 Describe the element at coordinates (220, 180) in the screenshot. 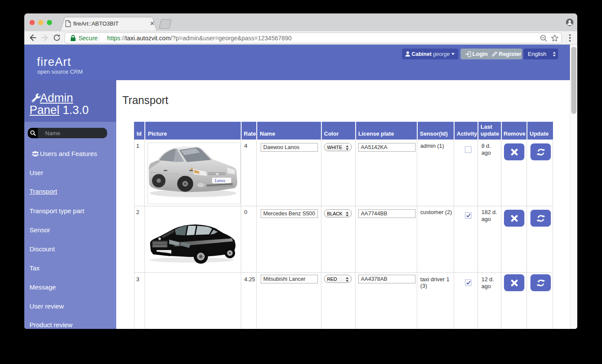

I see `svg-text: Lanos` at that location.